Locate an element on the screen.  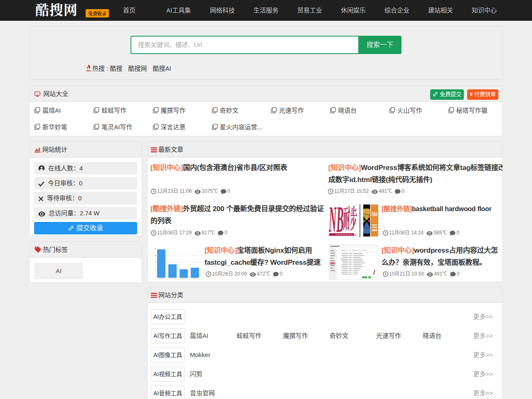
svg-text: 耐步 is located at coordinates (350, 219).